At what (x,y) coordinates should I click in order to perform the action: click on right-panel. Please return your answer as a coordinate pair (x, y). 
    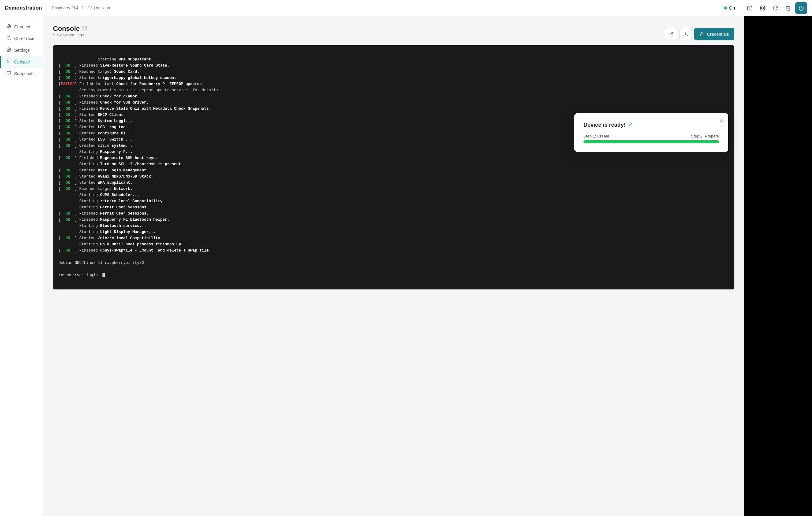
    Looking at the image, I should click on (778, 266).